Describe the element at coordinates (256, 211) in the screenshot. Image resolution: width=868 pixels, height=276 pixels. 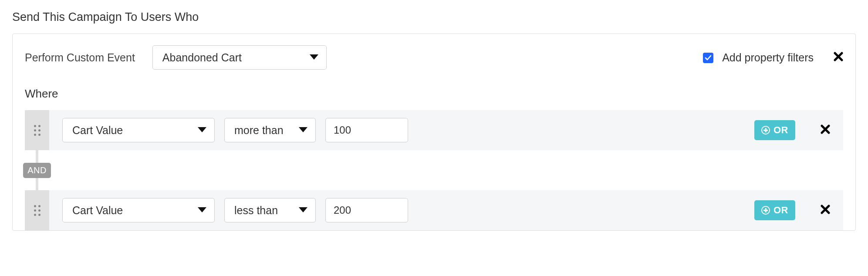
I see `filter-operator-value: less than` at that location.